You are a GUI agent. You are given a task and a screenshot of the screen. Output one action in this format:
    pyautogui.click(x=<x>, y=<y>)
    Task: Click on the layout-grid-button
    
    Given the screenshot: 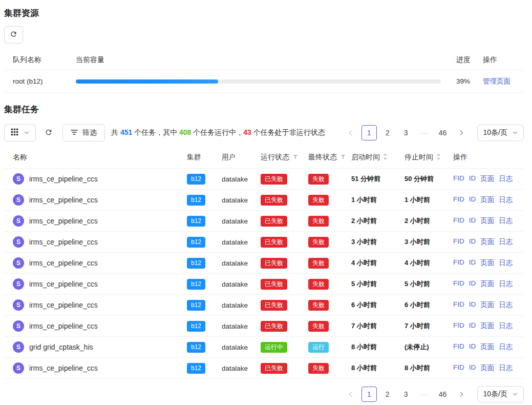 What is the action you would take?
    pyautogui.click(x=20, y=133)
    